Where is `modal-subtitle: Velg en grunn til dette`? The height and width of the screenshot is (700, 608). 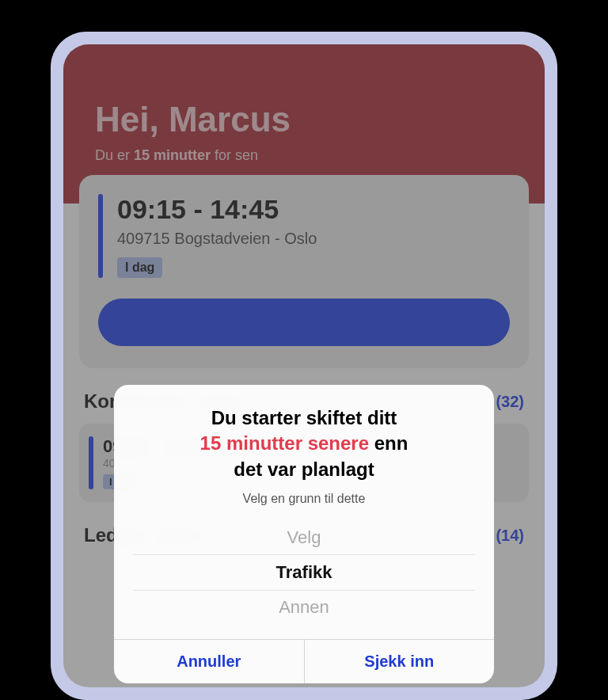 modal-subtitle: Velg en grunn til dette is located at coordinates (304, 499).